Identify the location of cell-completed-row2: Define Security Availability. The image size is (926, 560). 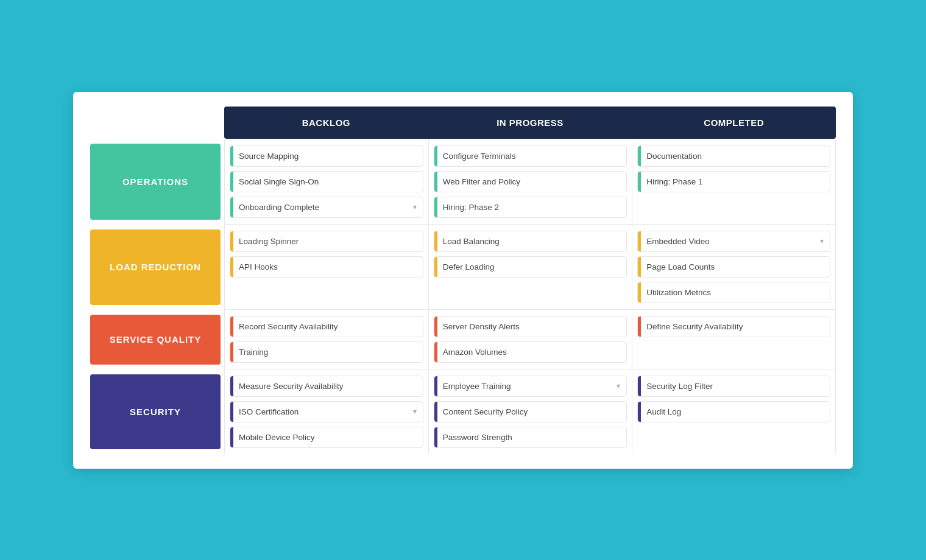
(733, 340).